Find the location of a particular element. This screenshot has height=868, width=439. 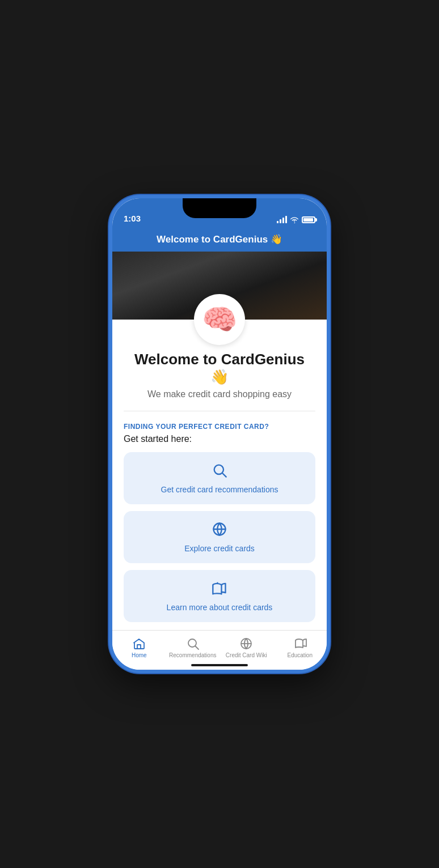

recommendations-label: Get credit card recommendations is located at coordinates (220, 490).